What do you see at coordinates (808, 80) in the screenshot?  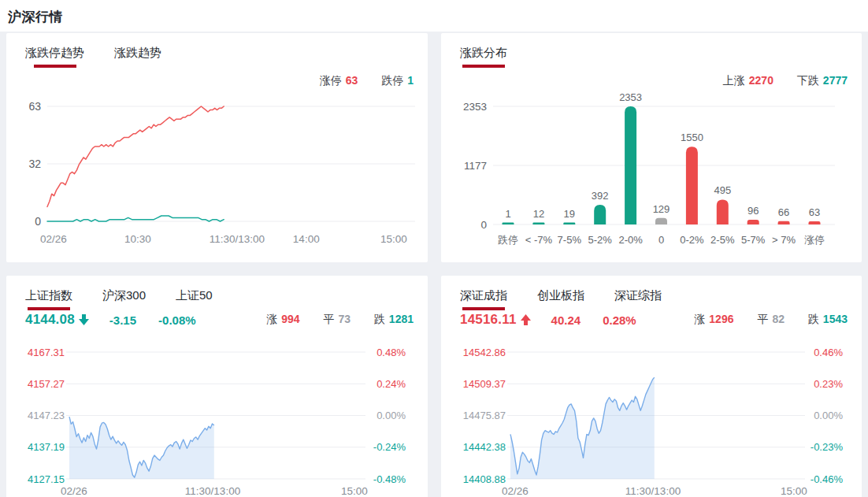 I see `decliners-label: 下跌` at bounding box center [808, 80].